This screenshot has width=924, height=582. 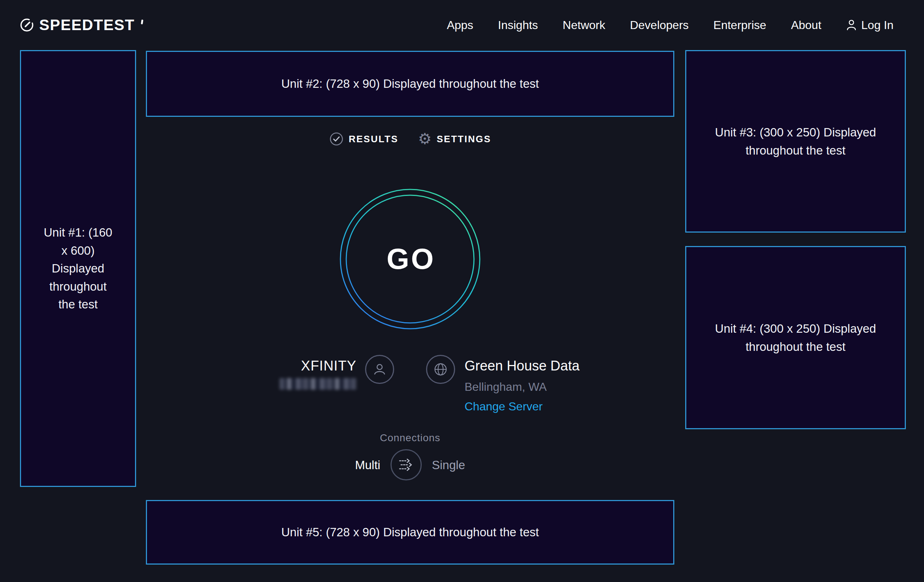 I want to click on person-icon, so click(x=380, y=369).